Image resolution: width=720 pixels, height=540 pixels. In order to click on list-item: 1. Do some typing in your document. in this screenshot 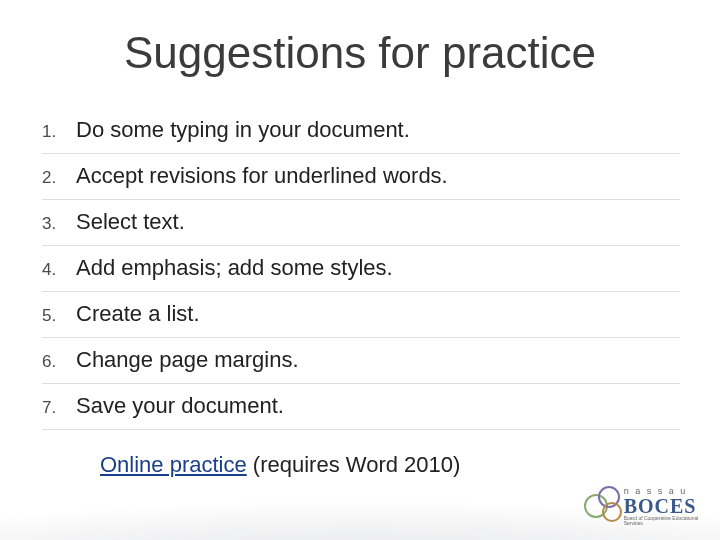, I will do `click(361, 131)`.